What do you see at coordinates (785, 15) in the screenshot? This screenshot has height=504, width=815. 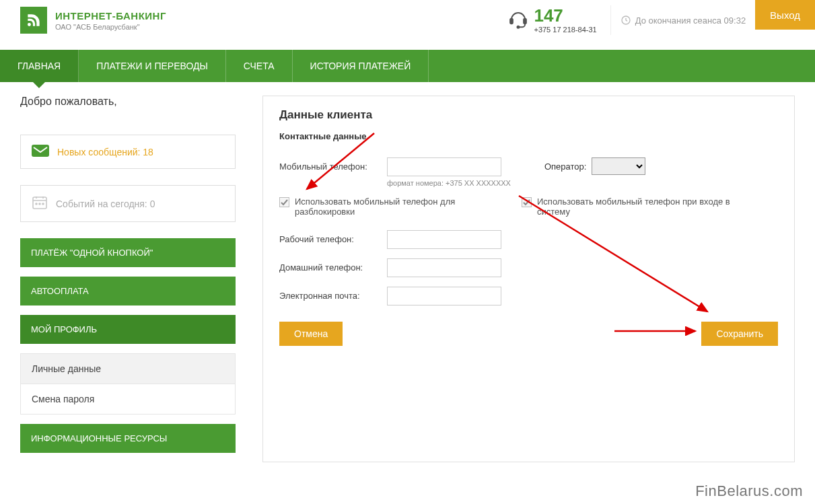 I see `exit-button: Выход` at bounding box center [785, 15].